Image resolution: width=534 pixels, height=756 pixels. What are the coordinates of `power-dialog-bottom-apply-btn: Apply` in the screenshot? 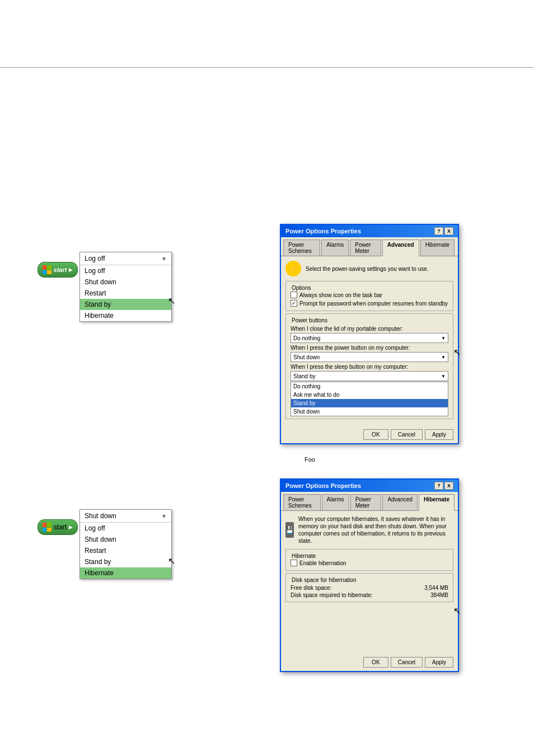 It's located at (439, 663).